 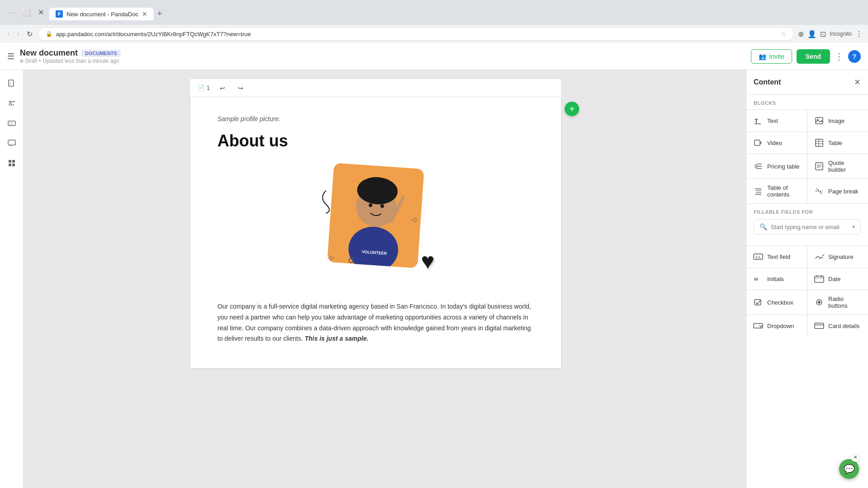 I want to click on more-options-icon: ⋮, so click(x=839, y=56).